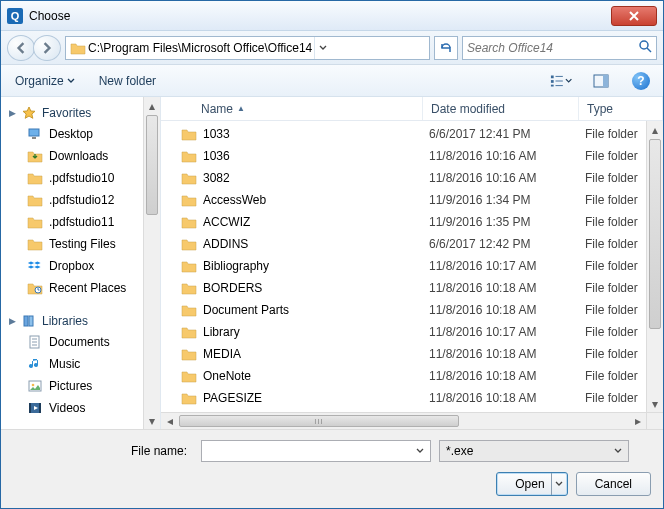 The height and width of the screenshot is (509, 664). Describe the element at coordinates (80, 320) in the screenshot. I see `sidebar-group-libraries: ▶ Libraries` at that location.